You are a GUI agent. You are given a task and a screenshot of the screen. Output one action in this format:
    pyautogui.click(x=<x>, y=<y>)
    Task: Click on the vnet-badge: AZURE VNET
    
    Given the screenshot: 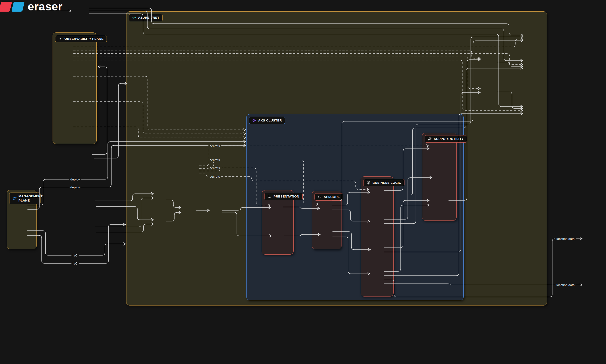 What is the action you would take?
    pyautogui.click(x=146, y=18)
    